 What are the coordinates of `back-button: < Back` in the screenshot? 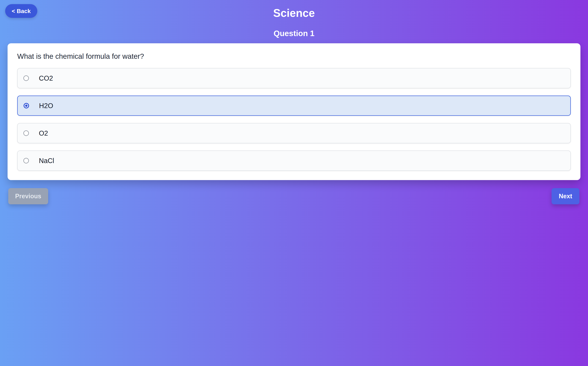 It's located at (21, 11).